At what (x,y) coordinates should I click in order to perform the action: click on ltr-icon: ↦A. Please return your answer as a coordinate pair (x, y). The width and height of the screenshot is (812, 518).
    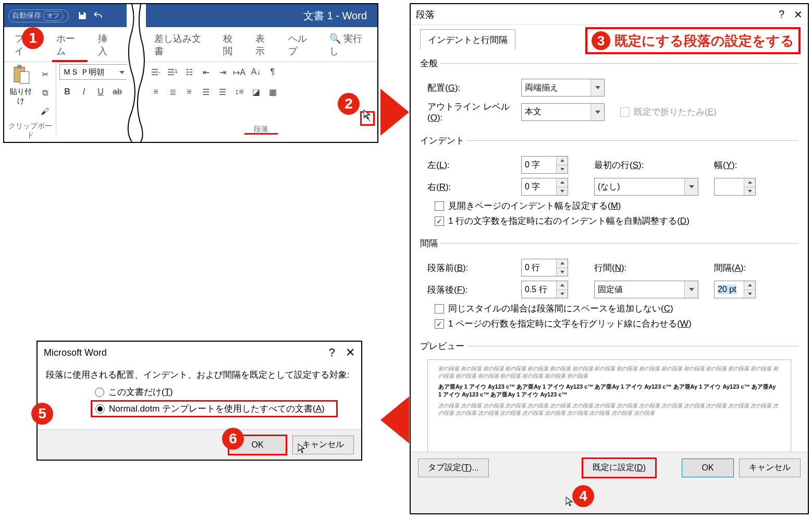
    Looking at the image, I should click on (239, 72).